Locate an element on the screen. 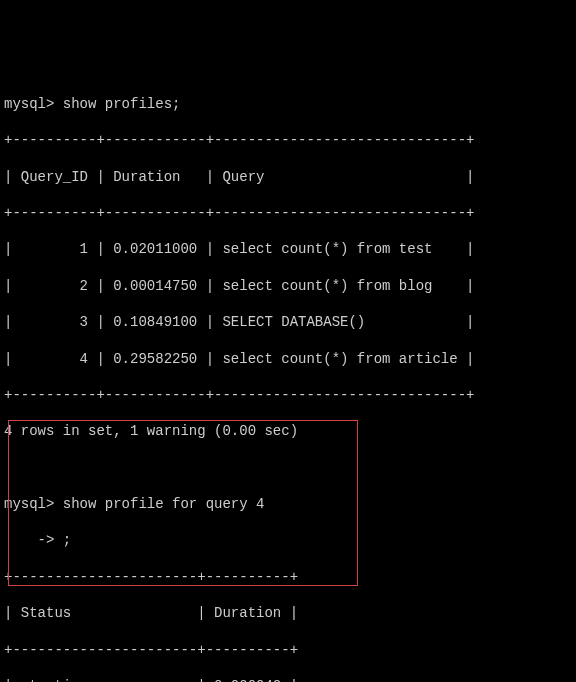 This screenshot has width=576, height=682. table1-sep-mid: +----------+------------+---------------… is located at coordinates (288, 213).